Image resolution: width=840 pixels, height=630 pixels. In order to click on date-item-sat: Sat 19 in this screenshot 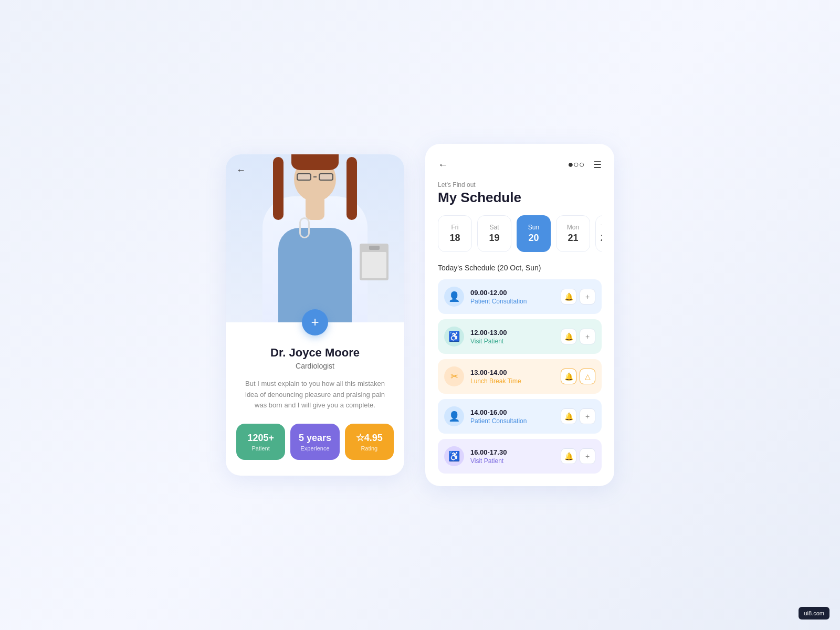, I will do `click(495, 234)`.